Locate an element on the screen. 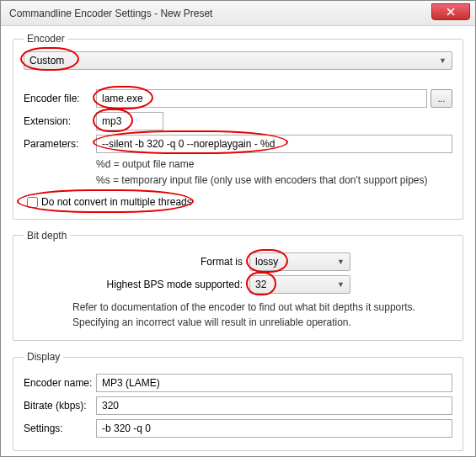  display-legend: Display is located at coordinates (44, 357).